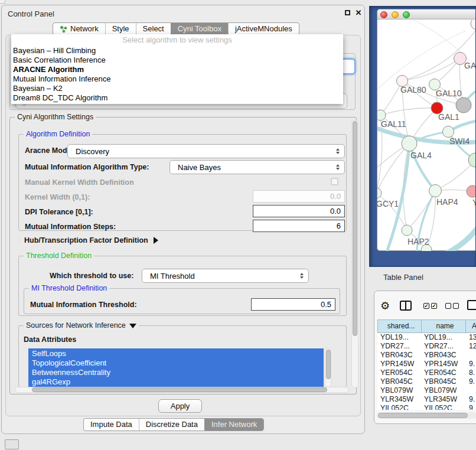 The height and width of the screenshot is (450, 476). I want to click on dropdown-item: Bayesian – Hill Climbing, so click(177, 51).